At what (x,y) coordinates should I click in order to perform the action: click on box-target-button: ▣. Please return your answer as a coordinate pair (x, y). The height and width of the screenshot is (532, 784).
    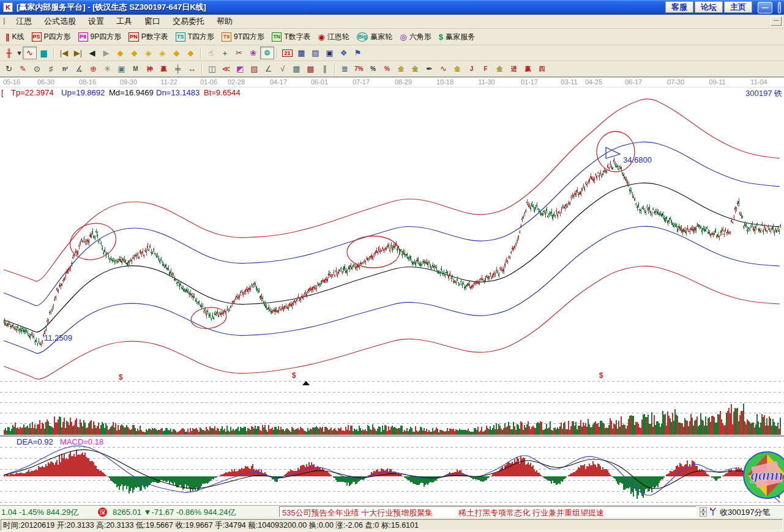
    Looking at the image, I should click on (121, 68).